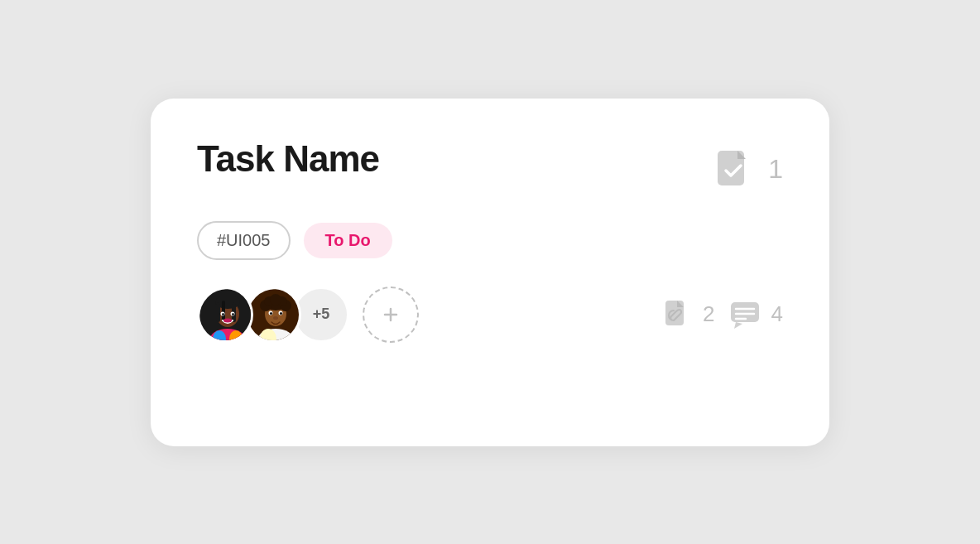 The width and height of the screenshot is (980, 544). Describe the element at coordinates (720, 315) in the screenshot. I see `stats-group: 2 4` at that location.